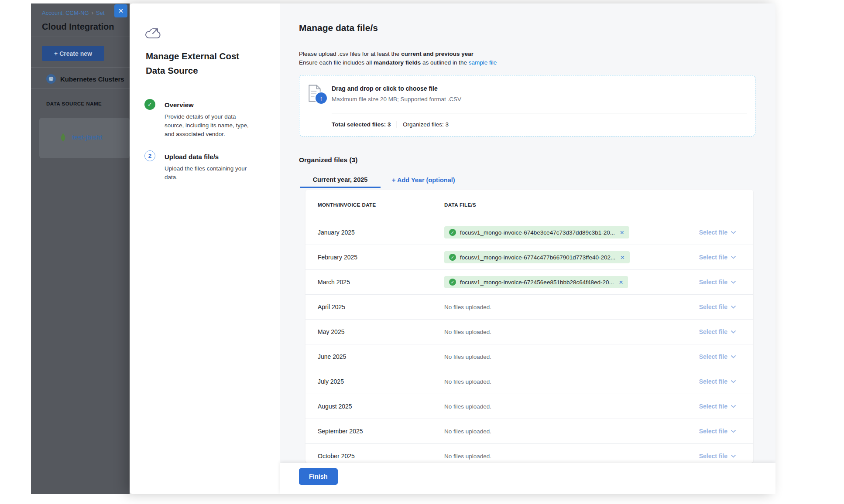  Describe the element at coordinates (153, 33) in the screenshot. I see `external-cost-cloud-icon` at that location.